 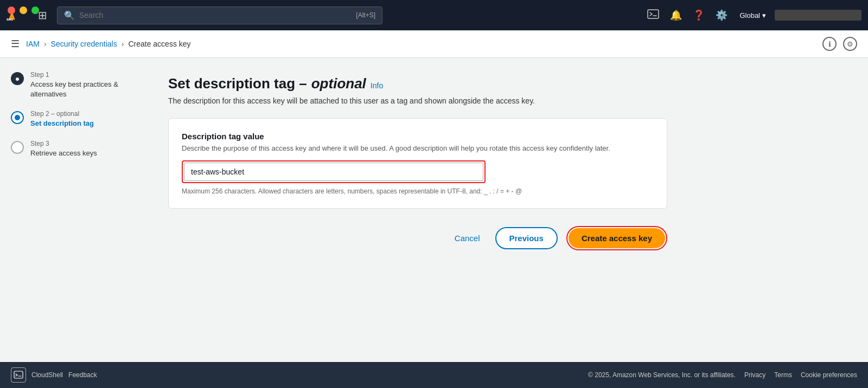 What do you see at coordinates (526, 238) in the screenshot?
I see `previous-button: Previous` at bounding box center [526, 238].